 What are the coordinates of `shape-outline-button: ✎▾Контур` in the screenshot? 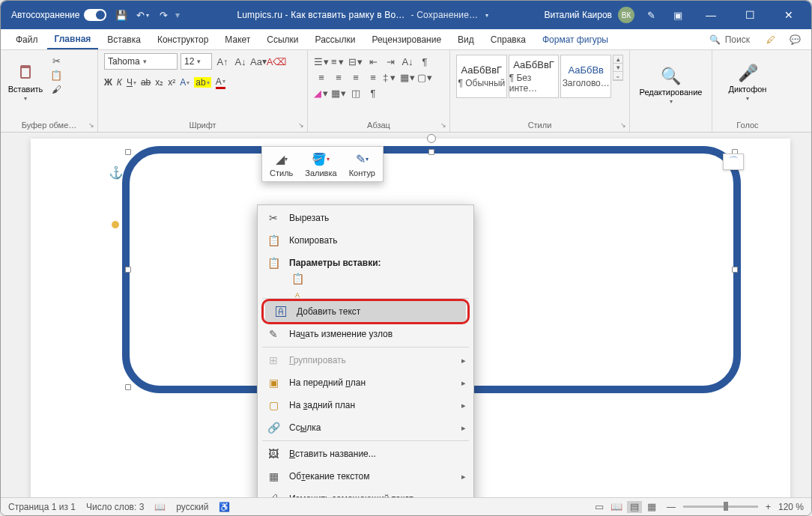 It's located at (363, 164).